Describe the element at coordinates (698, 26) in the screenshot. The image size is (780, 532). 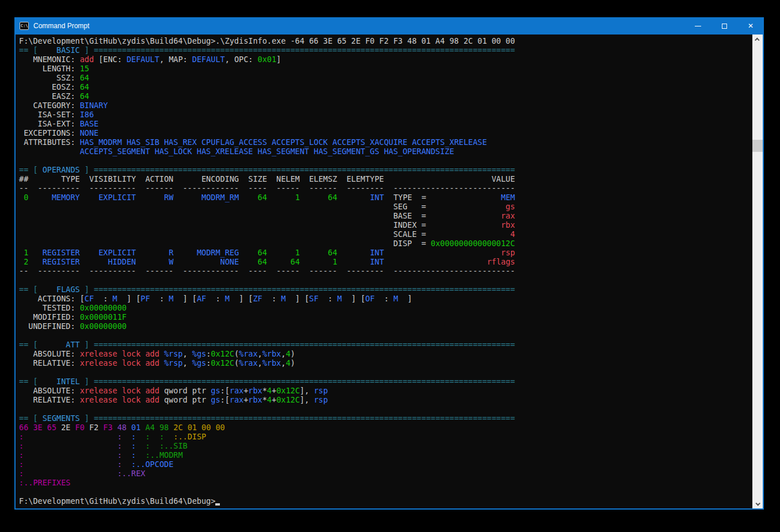
I see `minimize-button` at that location.